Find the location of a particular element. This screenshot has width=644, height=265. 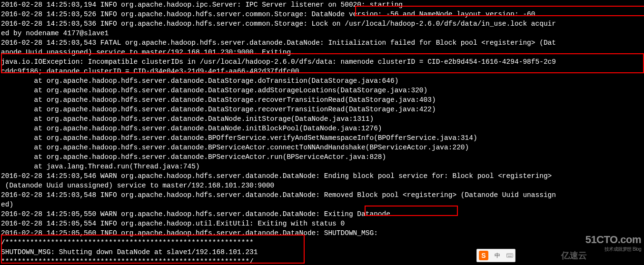

watermark-51cto: 51CTO.com 技术成就梦想 Blog is located at coordinates (613, 243).